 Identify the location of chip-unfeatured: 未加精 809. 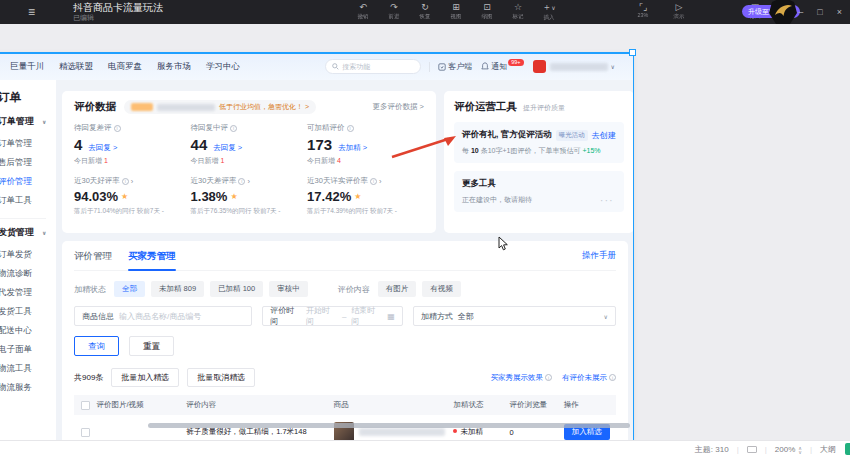
(178, 289).